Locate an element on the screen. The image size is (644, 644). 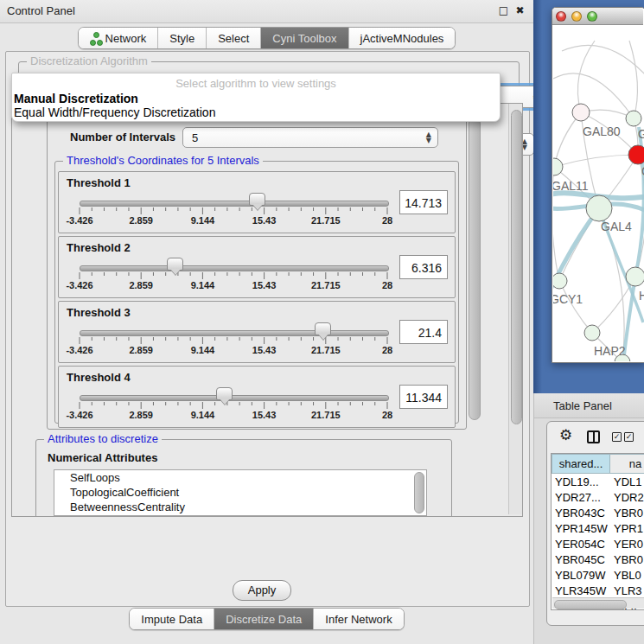
table-row: YDL19...YDL1 is located at coordinates (598, 483).